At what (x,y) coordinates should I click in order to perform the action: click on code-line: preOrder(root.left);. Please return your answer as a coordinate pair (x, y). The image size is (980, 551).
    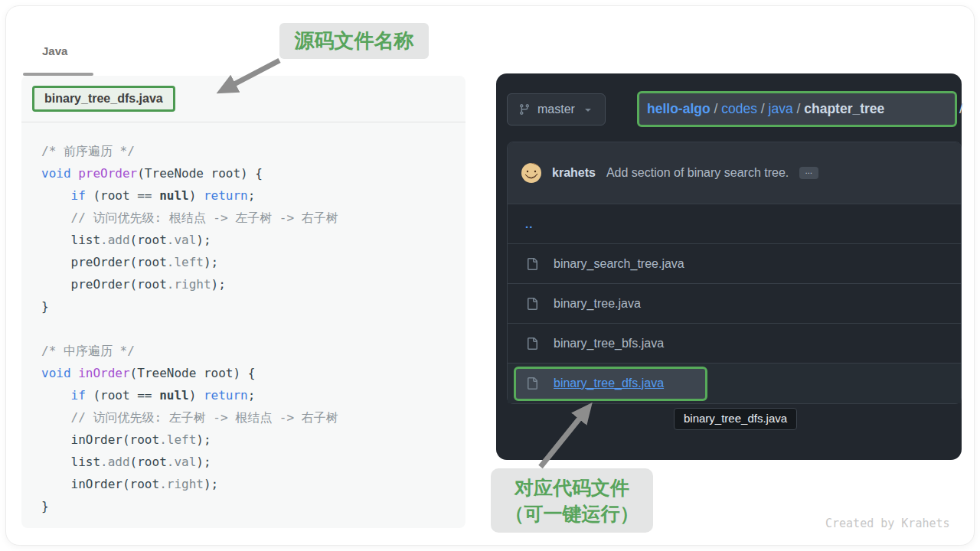
    Looking at the image, I should click on (250, 262).